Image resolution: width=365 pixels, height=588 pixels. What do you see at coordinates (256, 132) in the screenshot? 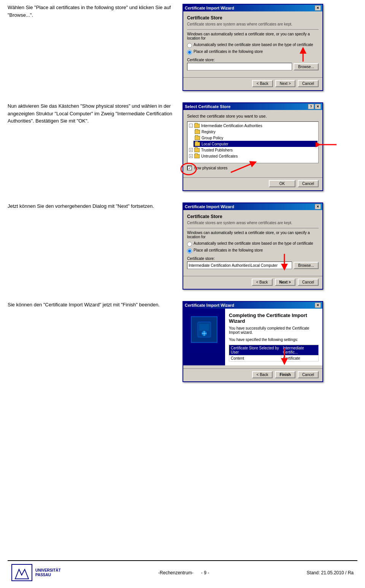
I see `tree-item-registry: Registry` at bounding box center [256, 132].